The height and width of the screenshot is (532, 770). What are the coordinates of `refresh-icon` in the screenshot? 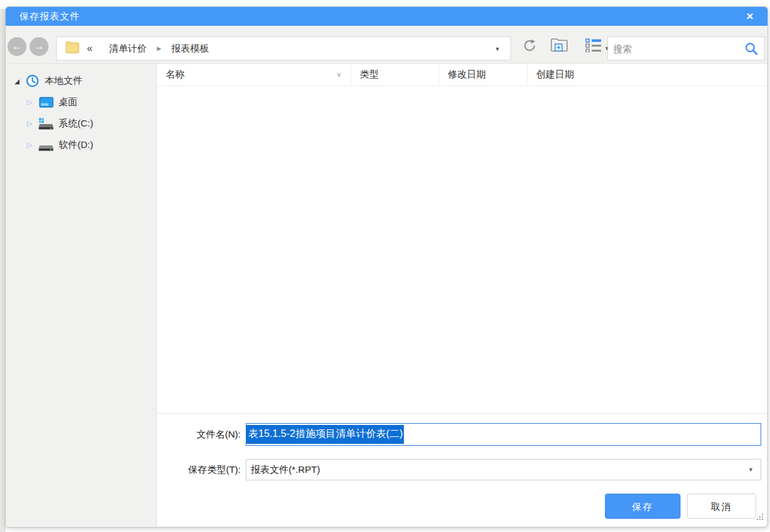 It's located at (529, 47).